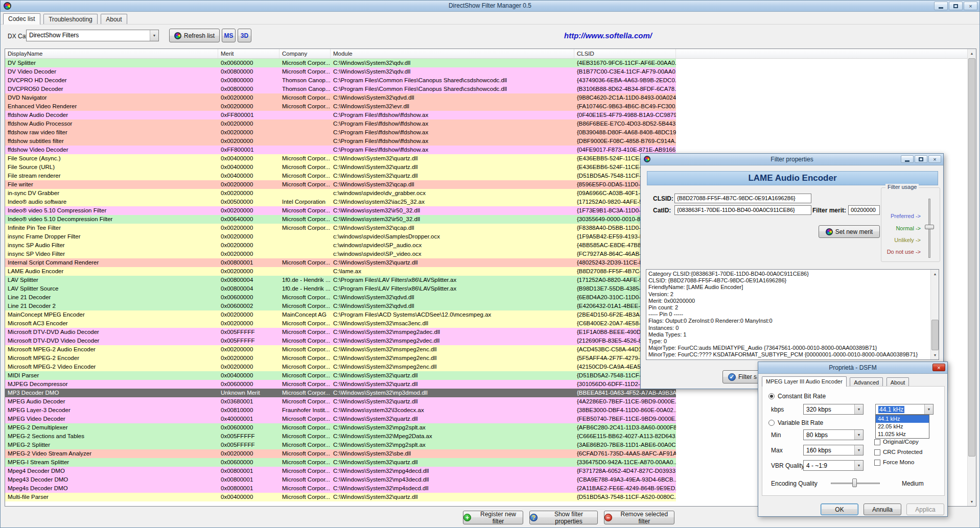 The height and width of the screenshot is (528, 980). What do you see at coordinates (71, 19) in the screenshot?
I see `tab-troubleshooting: Troubleshooting` at bounding box center [71, 19].